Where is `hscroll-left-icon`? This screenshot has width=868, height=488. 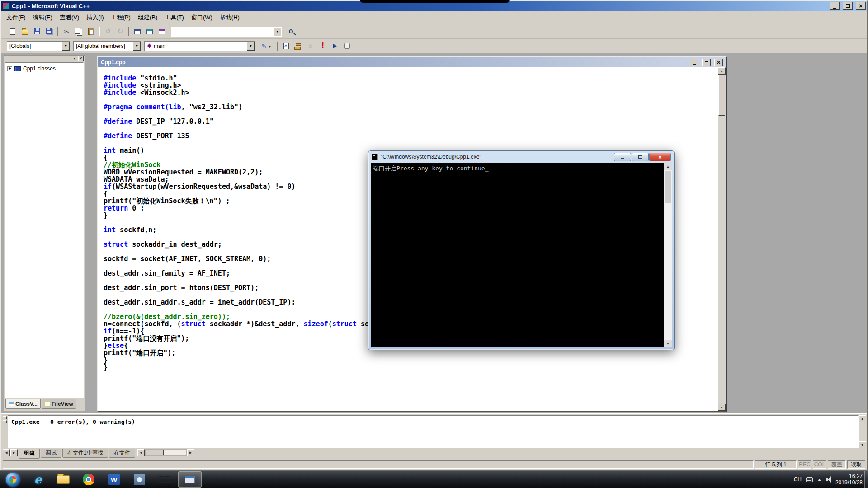
hscroll-left-icon is located at coordinates (141, 453).